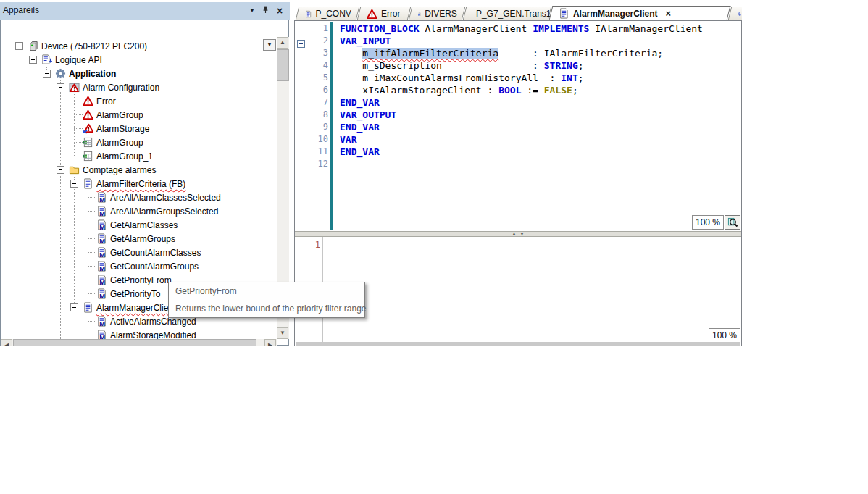 This screenshot has height=494, width=868. Describe the element at coordinates (368, 114) in the screenshot. I see `code-line-8: VAR_OUTPUT` at that location.